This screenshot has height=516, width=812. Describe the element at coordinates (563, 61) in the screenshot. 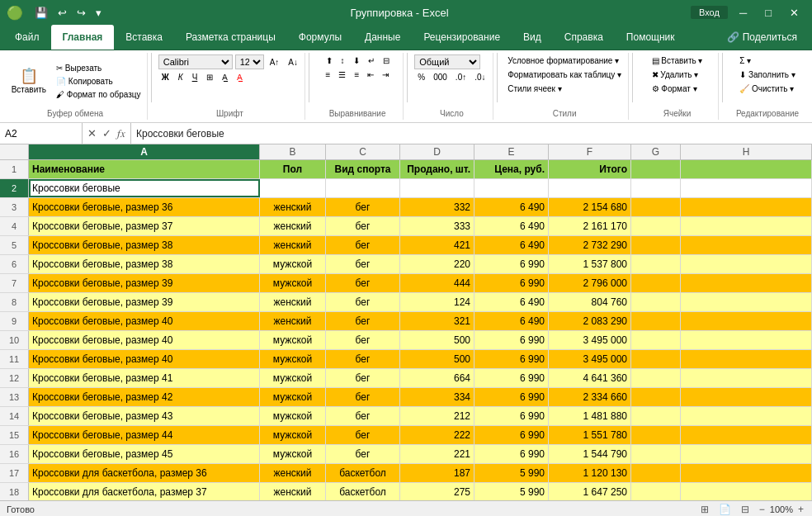

I see `conditional-format-button: Условное форматирование ▾` at that location.